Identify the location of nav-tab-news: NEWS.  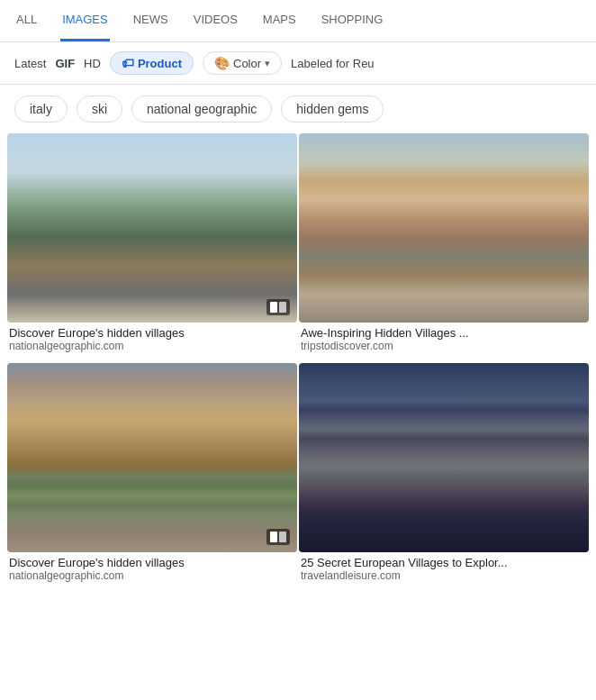
(151, 21).